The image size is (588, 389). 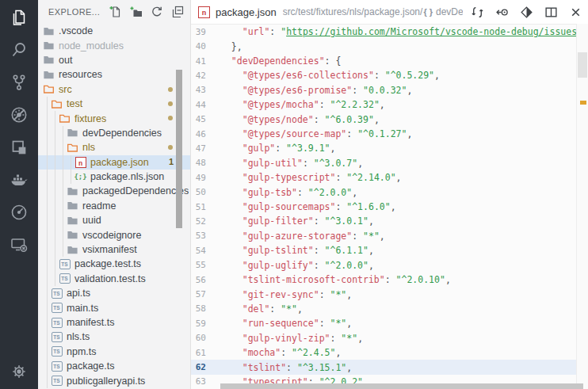 I want to click on gear-icon, so click(x=19, y=372).